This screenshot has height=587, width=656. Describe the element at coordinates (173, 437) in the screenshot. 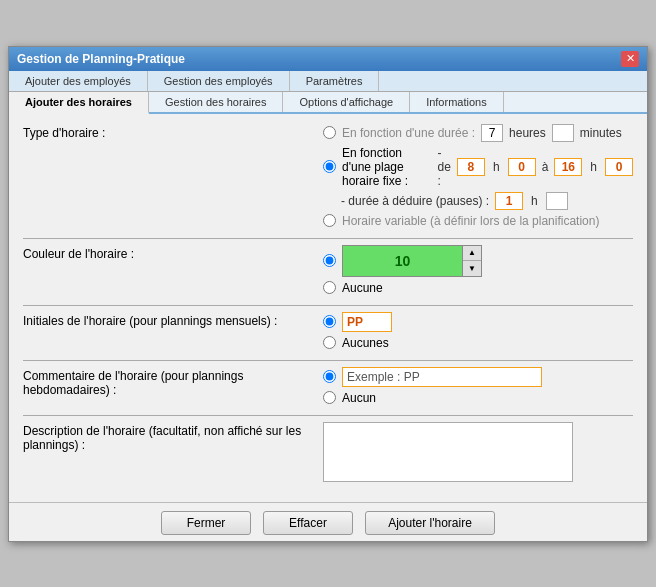

I see `description-label: Description de l'horaire (facultatif, no…` at that location.